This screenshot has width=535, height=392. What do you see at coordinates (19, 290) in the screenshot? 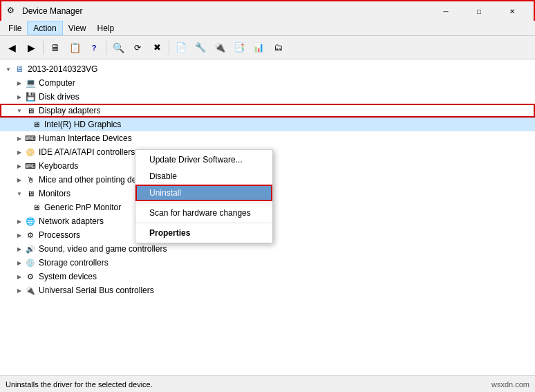
I see `expand-usb: ▶` at bounding box center [19, 290].